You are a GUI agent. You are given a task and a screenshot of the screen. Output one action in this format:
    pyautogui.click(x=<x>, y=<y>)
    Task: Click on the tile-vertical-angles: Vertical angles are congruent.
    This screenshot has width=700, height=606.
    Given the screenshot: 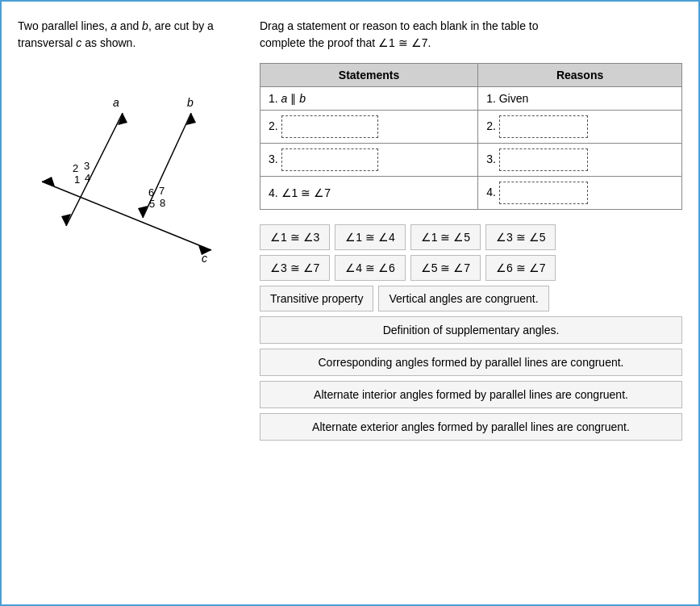 What is the action you would take?
    pyautogui.click(x=463, y=299)
    